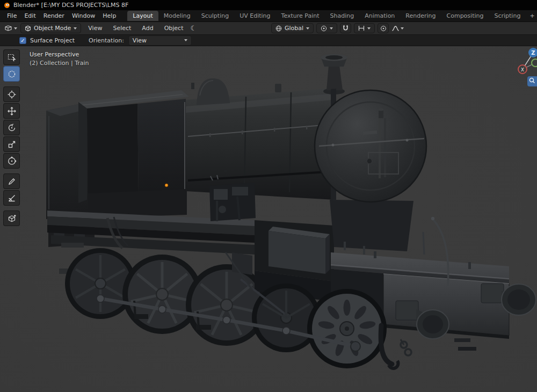 The height and width of the screenshot is (392, 537). What do you see at coordinates (12, 139) in the screenshot?
I see `viewport-toolbar` at bounding box center [12, 139].